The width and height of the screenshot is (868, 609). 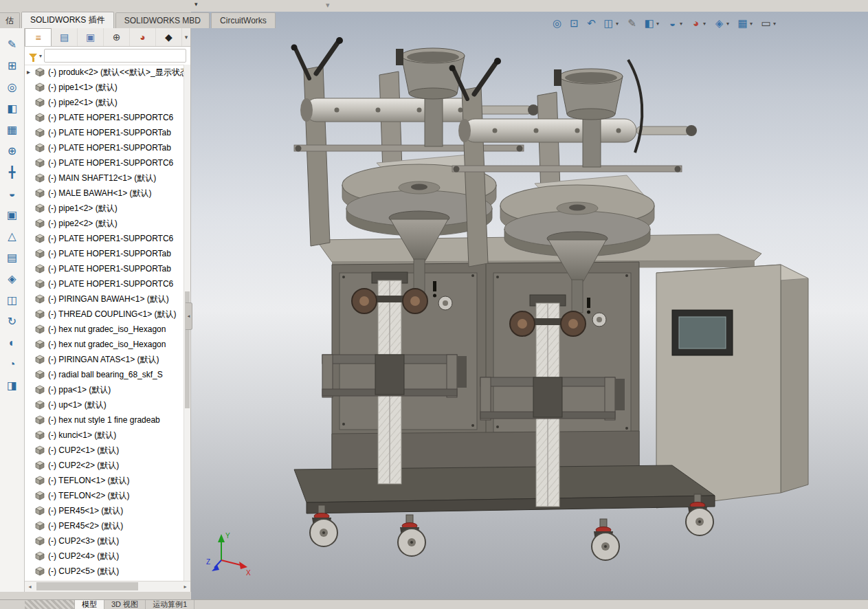 I want to click on edit-appearance-icon: ◕ ▾, so click(x=699, y=23).